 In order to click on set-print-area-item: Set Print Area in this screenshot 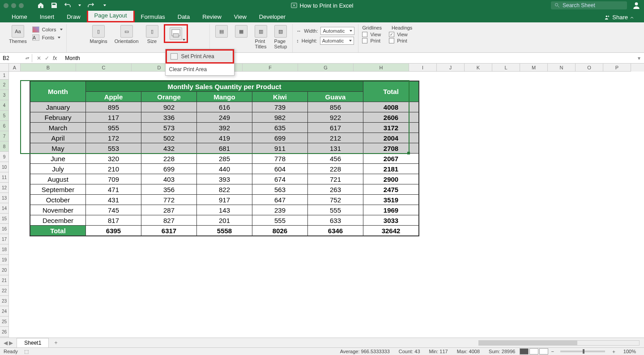, I will do `click(200, 56)`.